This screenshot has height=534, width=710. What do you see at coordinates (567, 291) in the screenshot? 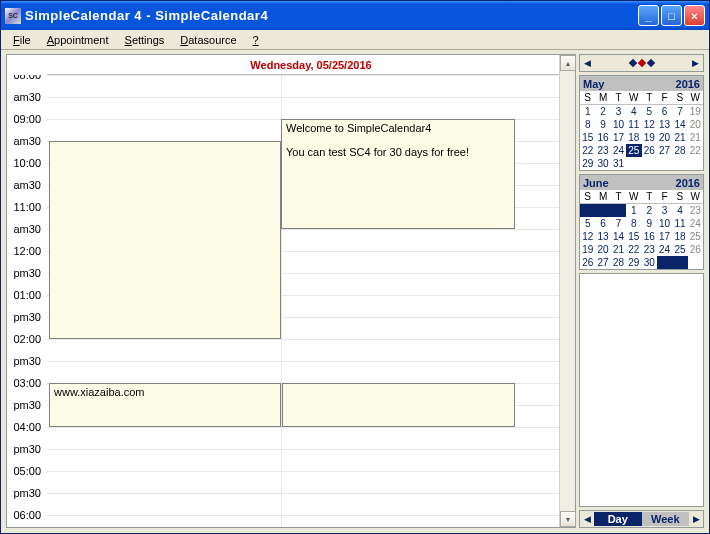
I see `scrollbar: ▴ ▾` at bounding box center [567, 291].